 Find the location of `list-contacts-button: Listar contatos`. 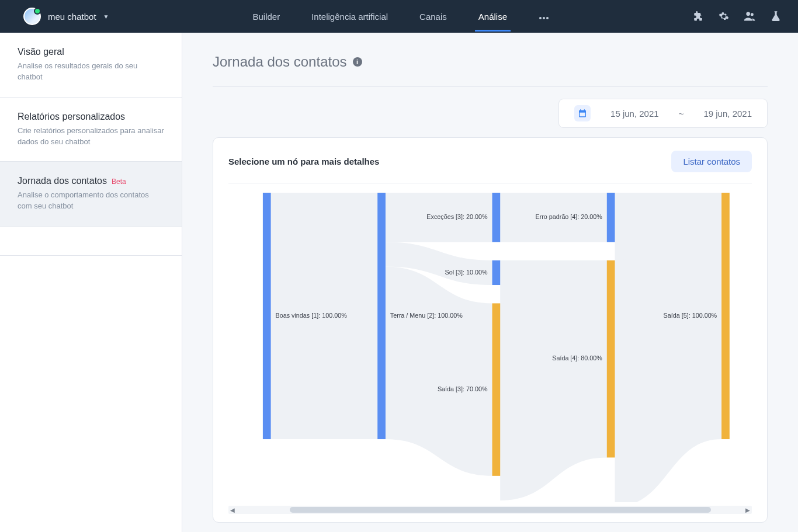

list-contacts-button: Listar contatos is located at coordinates (712, 161).